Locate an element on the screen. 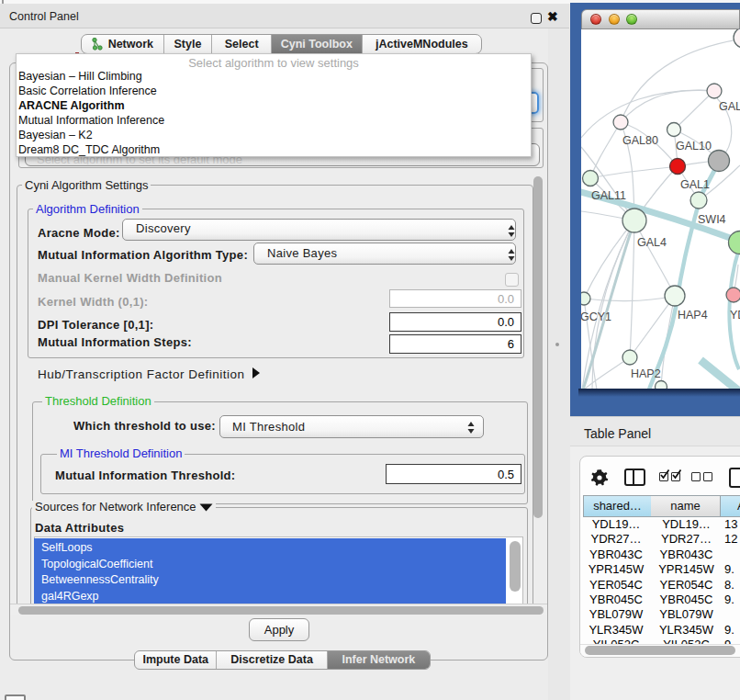 Image resolution: width=740 pixels, height=700 pixels. svg-text: HAP2 is located at coordinates (646, 374).